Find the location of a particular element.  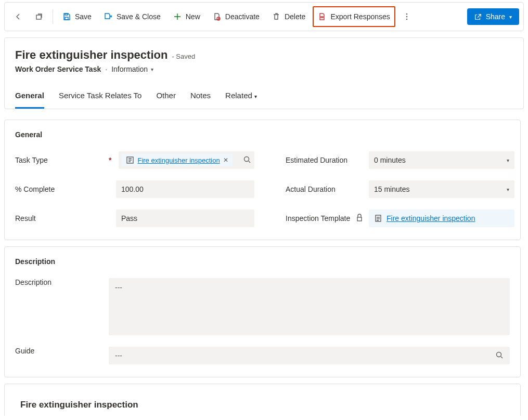

entity-icon is located at coordinates (130, 160).